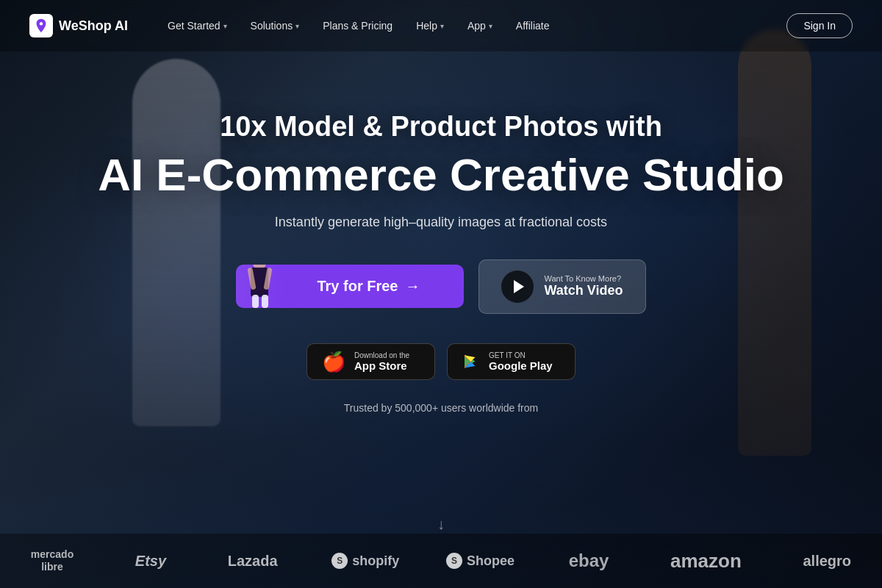  What do you see at coordinates (441, 287) in the screenshot?
I see `cta-row: Try for Free → Want To Know More? Watch …` at bounding box center [441, 287].